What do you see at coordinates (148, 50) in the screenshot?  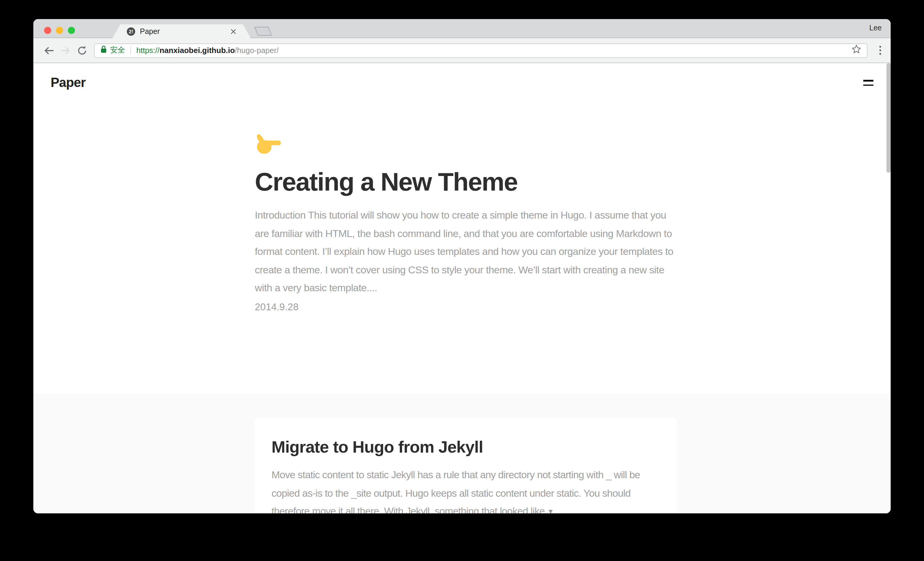 I see `url-scheme: https://` at bounding box center [148, 50].